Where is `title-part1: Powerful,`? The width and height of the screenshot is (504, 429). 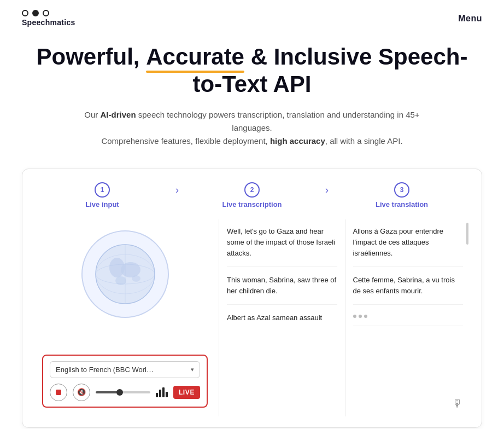 title-part1: Powerful, is located at coordinates (92, 57).